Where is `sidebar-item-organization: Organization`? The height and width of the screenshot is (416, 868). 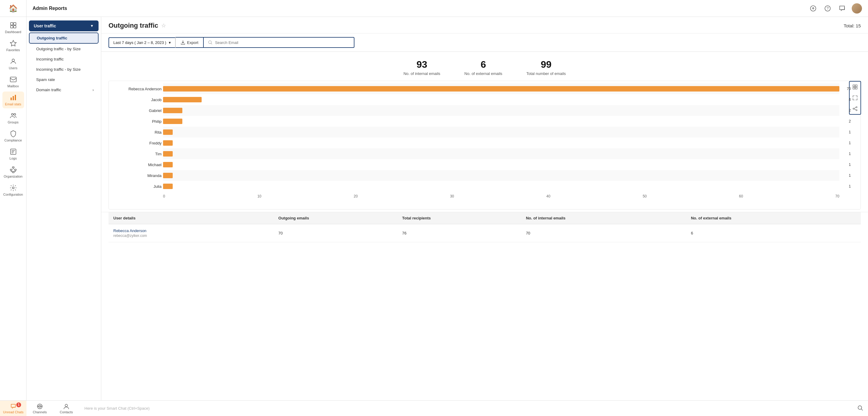
sidebar-item-organization: Organization is located at coordinates (13, 172).